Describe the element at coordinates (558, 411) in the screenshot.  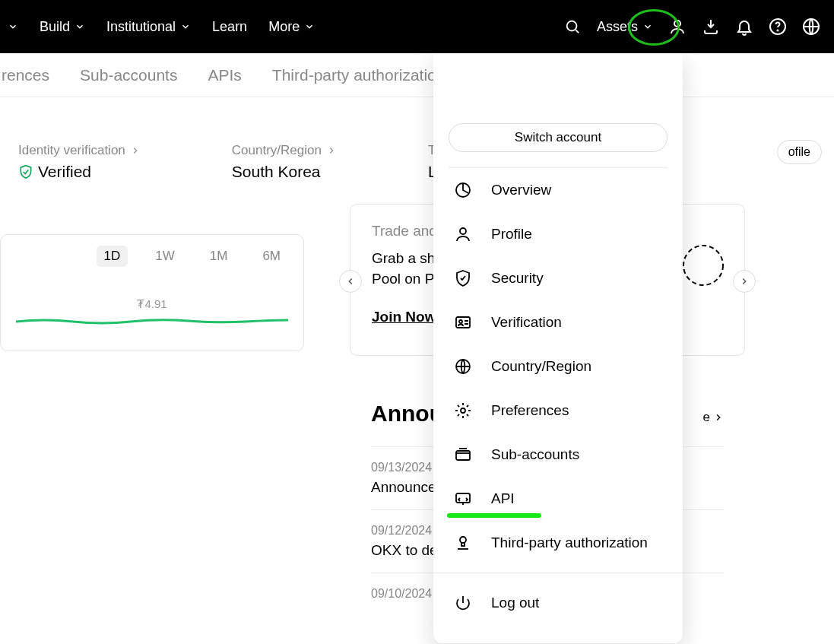
I see `dropdown-preferences: Preferences` at that location.